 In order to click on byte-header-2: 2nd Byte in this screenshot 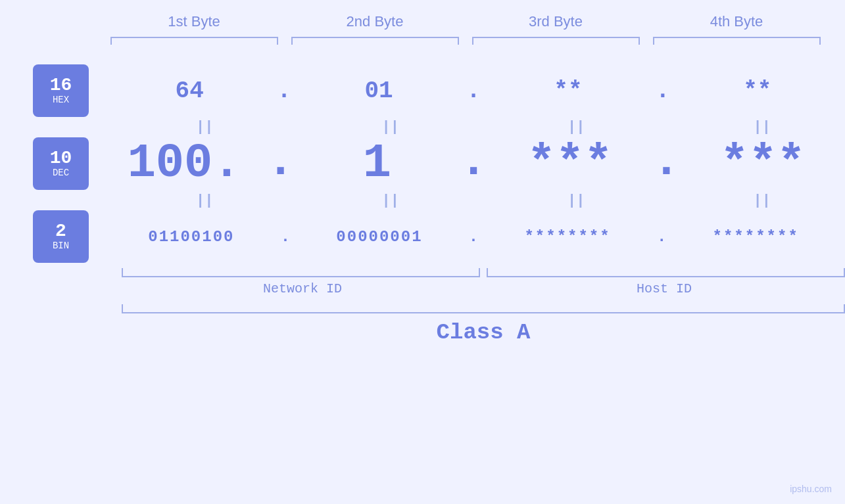, I will do `click(375, 22)`.